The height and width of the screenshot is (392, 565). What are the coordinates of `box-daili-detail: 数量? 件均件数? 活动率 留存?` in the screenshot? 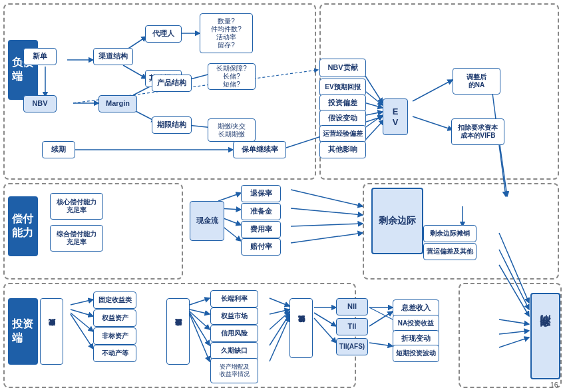 It's located at (226, 33).